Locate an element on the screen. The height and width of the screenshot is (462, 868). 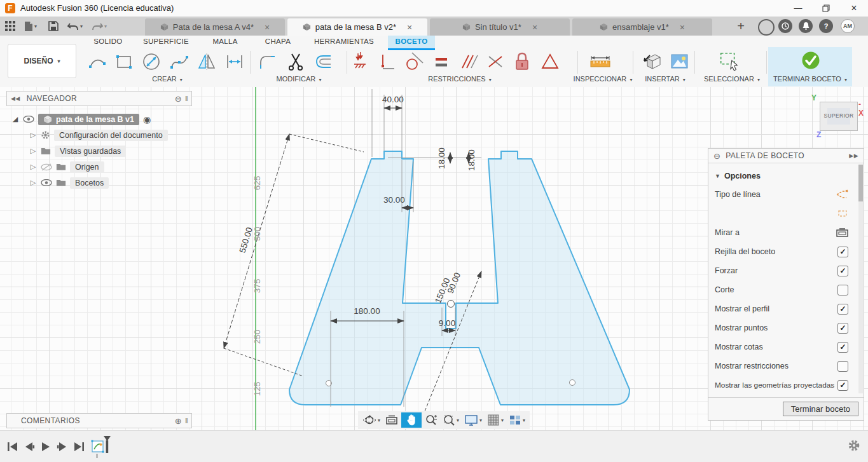
restore-button is located at coordinates (826, 8).